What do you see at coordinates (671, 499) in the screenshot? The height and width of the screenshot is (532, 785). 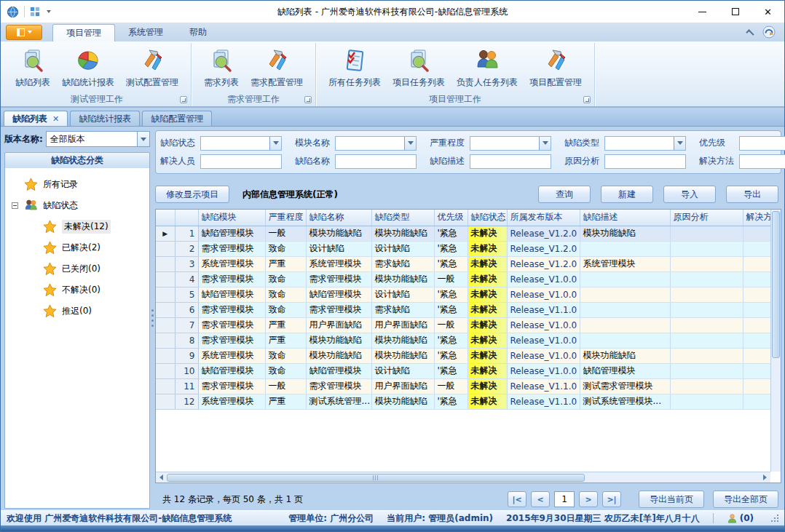 I see `export-current-page-button: 导出当前页` at bounding box center [671, 499].